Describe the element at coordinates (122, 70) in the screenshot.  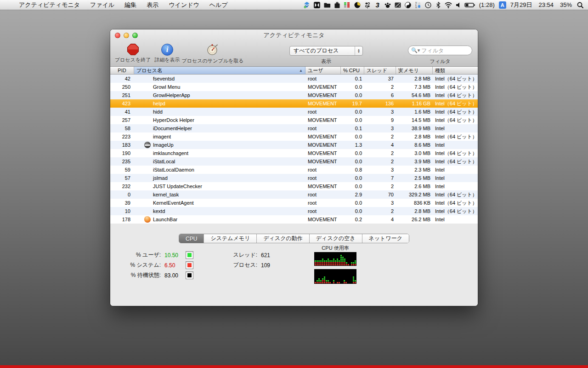
I see `column-header-pid: PID` at that location.